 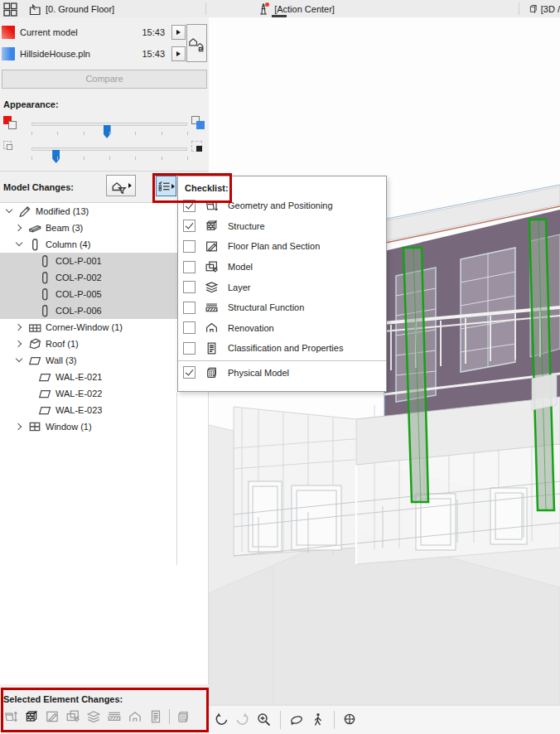 What do you see at coordinates (35, 344) in the screenshot?
I see `roof-icon` at bounding box center [35, 344].